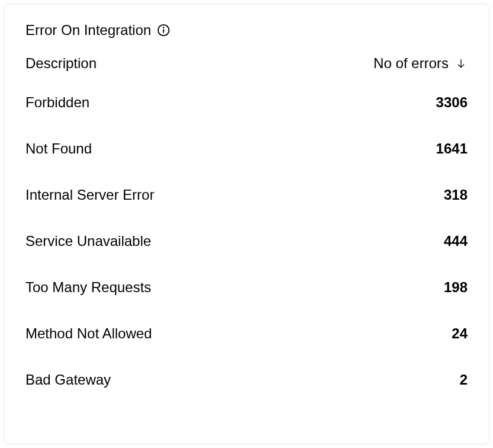 Image resolution: width=493 pixels, height=448 pixels. What do you see at coordinates (463, 380) in the screenshot?
I see `row-count: 2` at bounding box center [463, 380].